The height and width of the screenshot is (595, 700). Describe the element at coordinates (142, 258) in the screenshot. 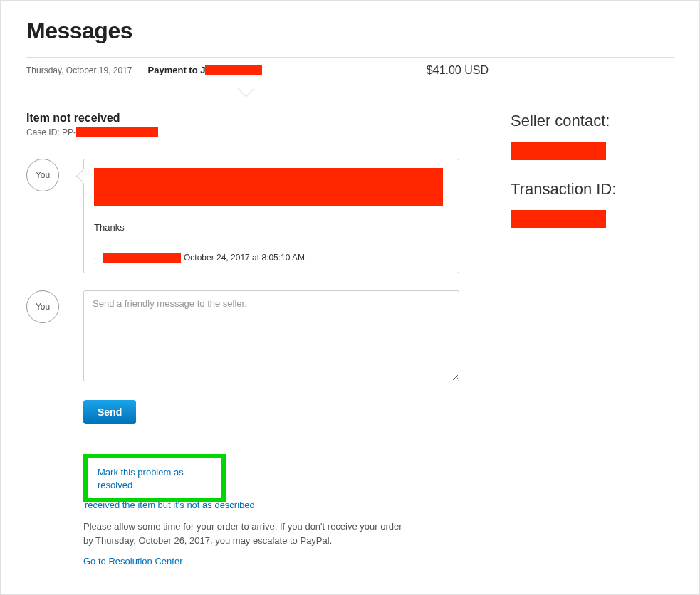

I see `redacted-sender-name` at that location.